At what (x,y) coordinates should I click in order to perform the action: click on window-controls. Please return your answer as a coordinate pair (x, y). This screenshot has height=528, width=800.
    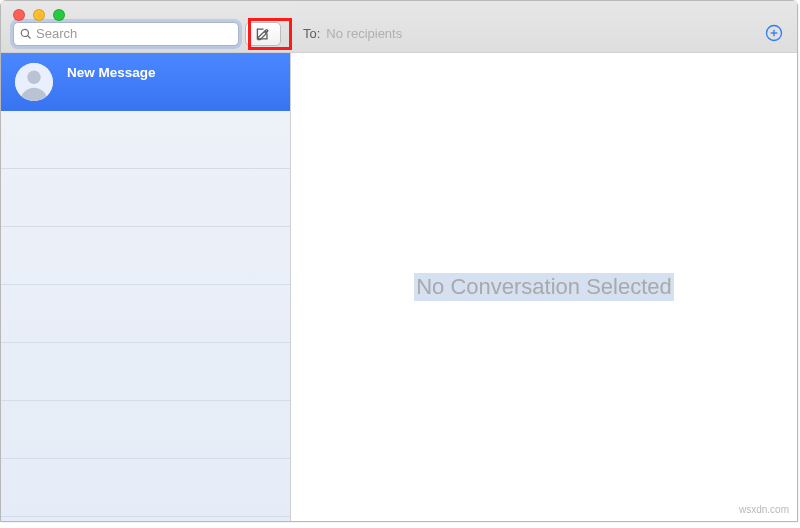
    Looking at the image, I should click on (39, 15).